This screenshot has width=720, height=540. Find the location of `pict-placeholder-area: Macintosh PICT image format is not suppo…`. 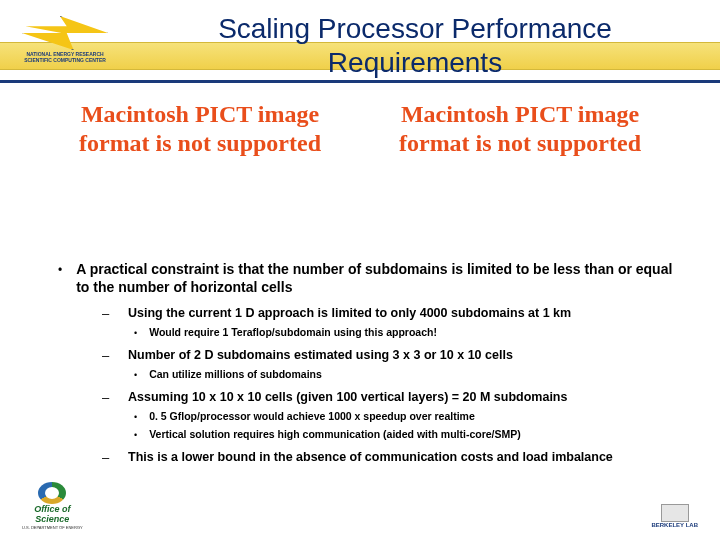

pict-placeholder-area: Macintosh PICT image format is not suppo… is located at coordinates (360, 129).